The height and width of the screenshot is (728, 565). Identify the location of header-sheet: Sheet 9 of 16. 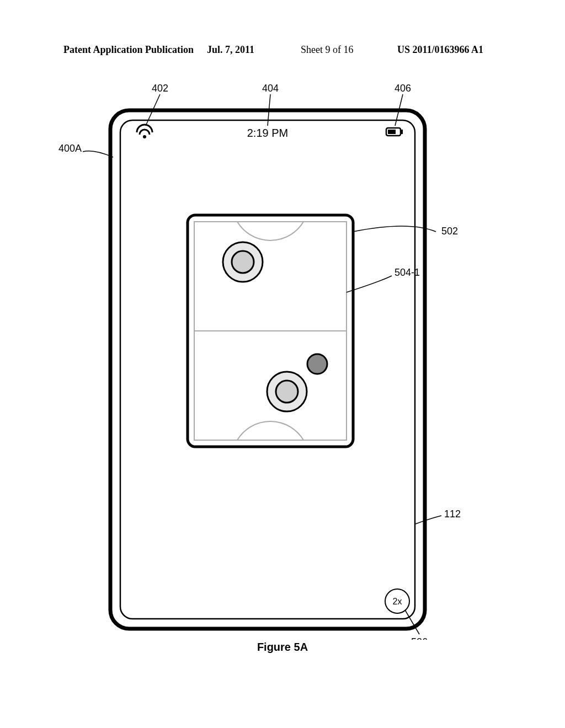
(327, 50).